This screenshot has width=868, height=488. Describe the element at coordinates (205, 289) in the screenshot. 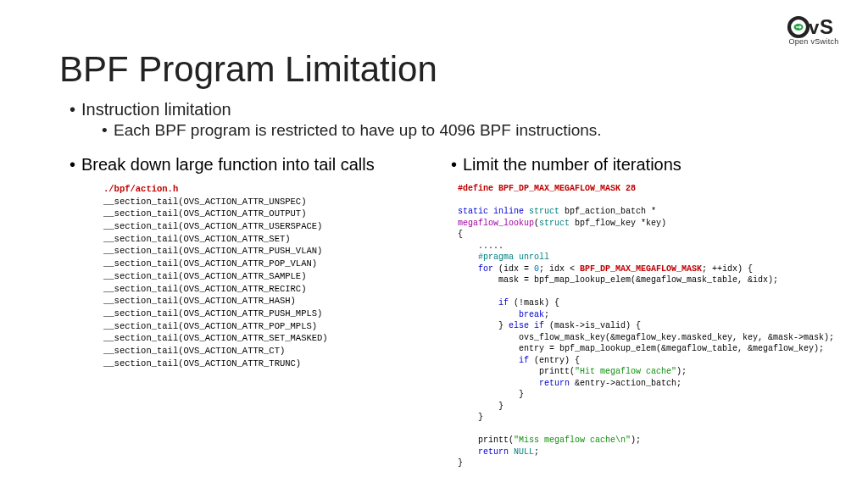

I see `code-line: __section_tail(OVS_ACTION_ATTR_RECIRC)` at that location.